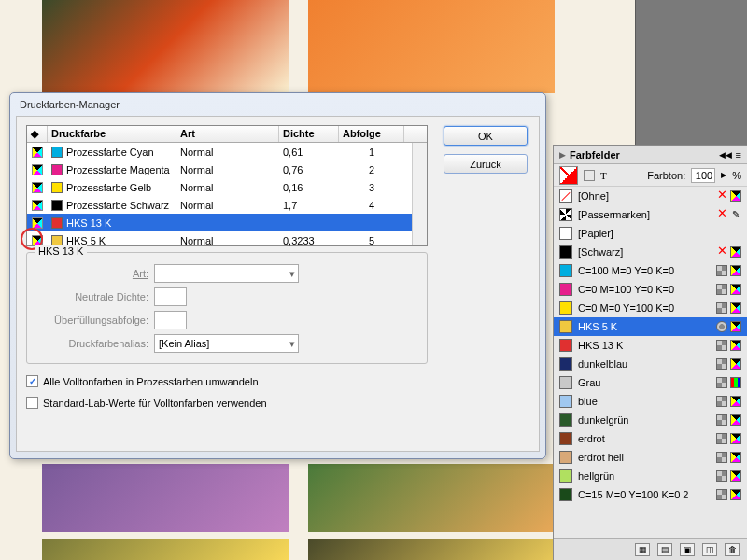 The width and height of the screenshot is (747, 560). I want to click on swatch-row: C=100 M=0 Y=0 K=0, so click(650, 271).